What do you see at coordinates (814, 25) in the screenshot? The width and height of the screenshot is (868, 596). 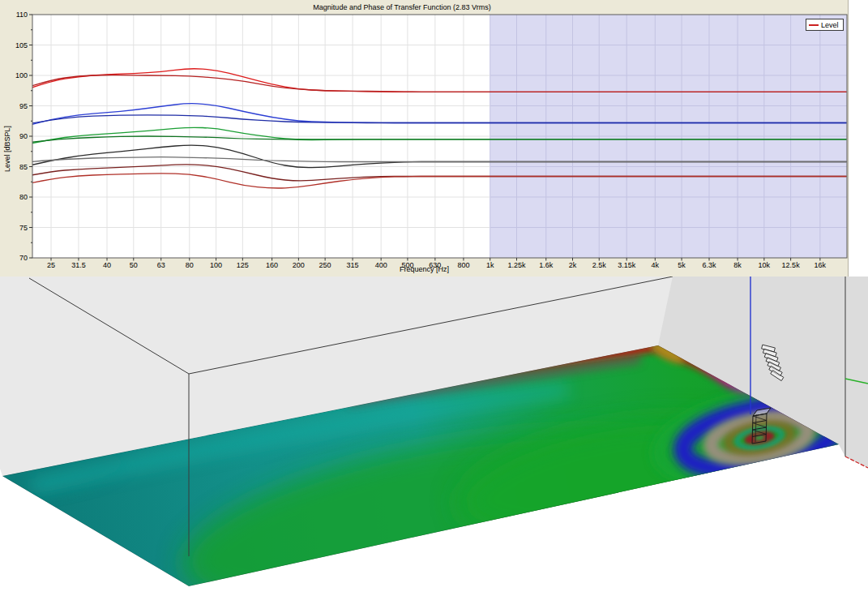 I see `legend-line-swatch` at bounding box center [814, 25].